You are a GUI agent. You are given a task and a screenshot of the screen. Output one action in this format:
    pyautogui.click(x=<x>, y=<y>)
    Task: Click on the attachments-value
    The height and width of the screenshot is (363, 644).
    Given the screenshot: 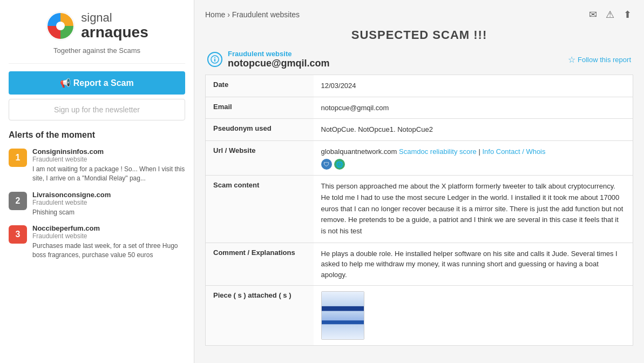 What is the action you would take?
    pyautogui.click(x=473, y=315)
    